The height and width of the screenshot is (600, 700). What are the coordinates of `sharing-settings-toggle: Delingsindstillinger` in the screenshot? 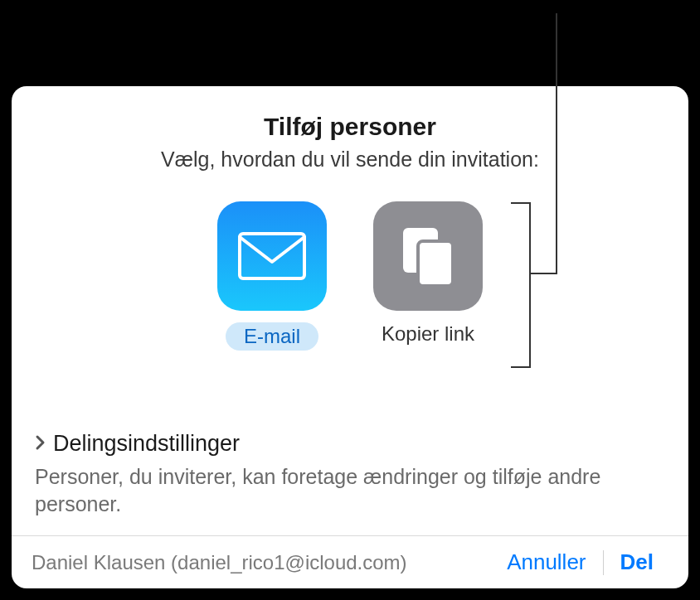 It's located at (350, 444).